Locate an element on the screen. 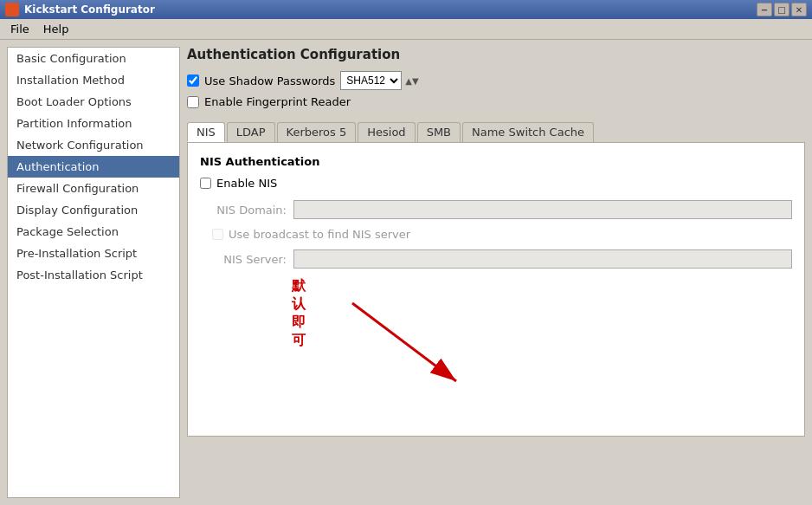 This screenshot has width=812, height=505. shadow-passwords-checkbox is located at coordinates (193, 81).